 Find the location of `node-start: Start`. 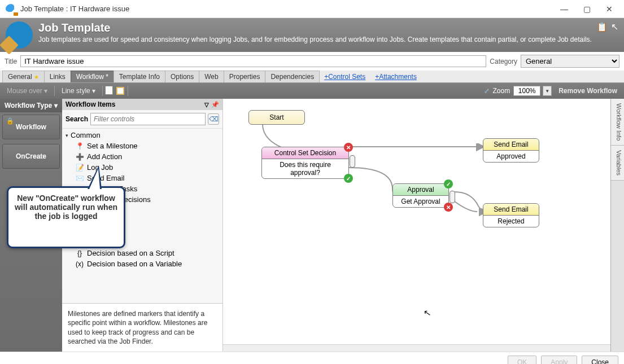

node-start: Start is located at coordinates (277, 117).